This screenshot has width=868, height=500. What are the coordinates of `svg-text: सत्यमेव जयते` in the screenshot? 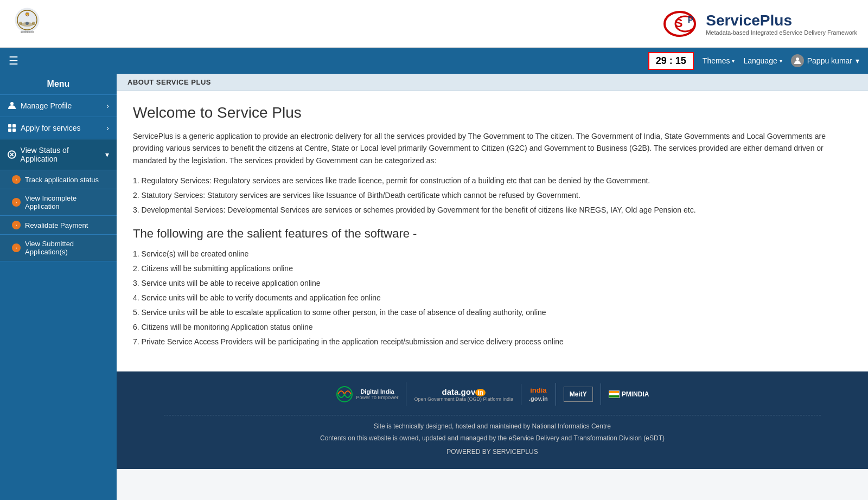 It's located at (27, 32).